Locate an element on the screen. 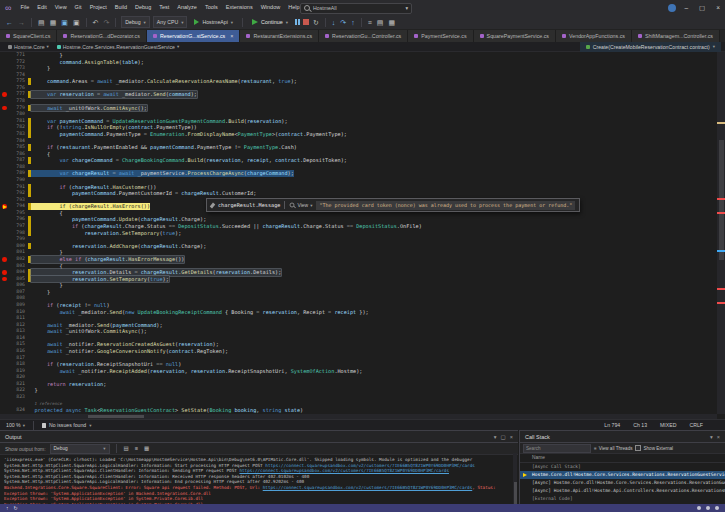 This screenshot has height=512, width=725. output-source-select: Debug ▾ is located at coordinates (80, 449).